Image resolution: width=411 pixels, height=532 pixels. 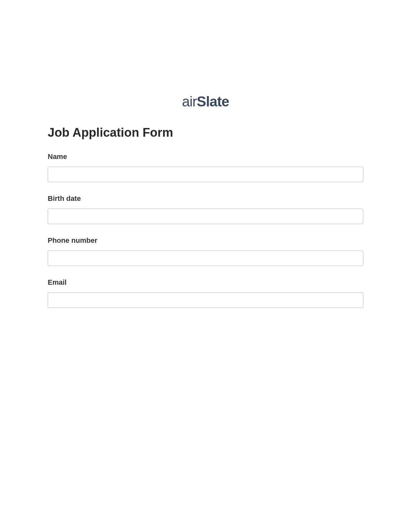 I want to click on label-email: Email, so click(x=206, y=282).